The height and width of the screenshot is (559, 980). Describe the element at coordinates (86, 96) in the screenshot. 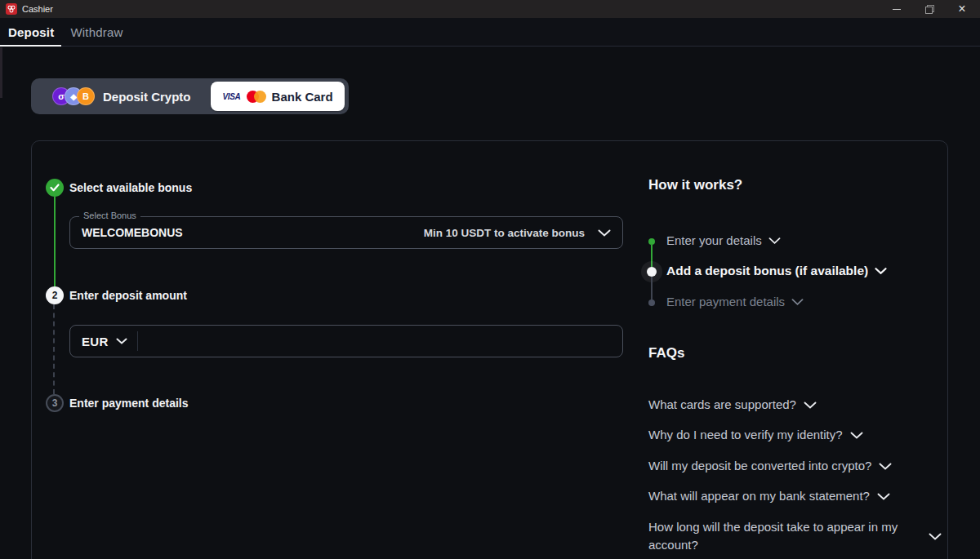

I see `bitcoin-coin-icon: B` at that location.